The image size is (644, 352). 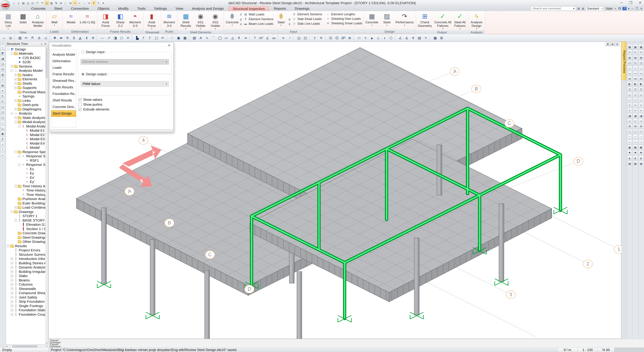 I want to click on tool-icon: ◨, so click(x=115, y=38).